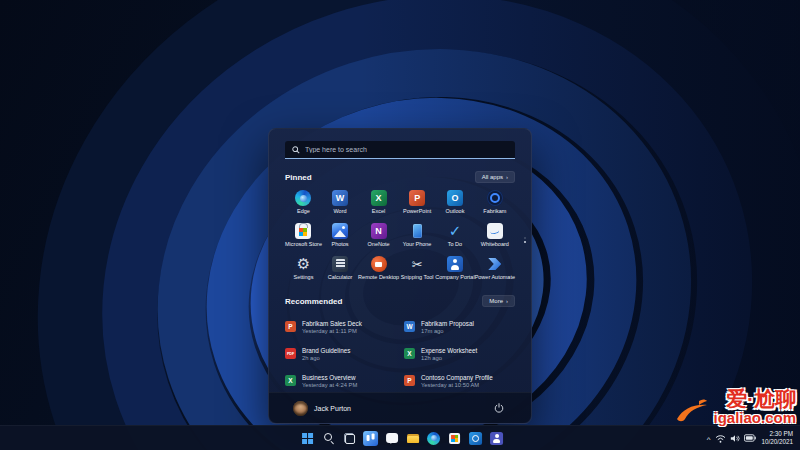 The width and height of the screenshot is (800, 450). What do you see at coordinates (332, 331) in the screenshot?
I see `recommended-item-subtitle: Yesterday at 1:11 PM` at bounding box center [332, 331].